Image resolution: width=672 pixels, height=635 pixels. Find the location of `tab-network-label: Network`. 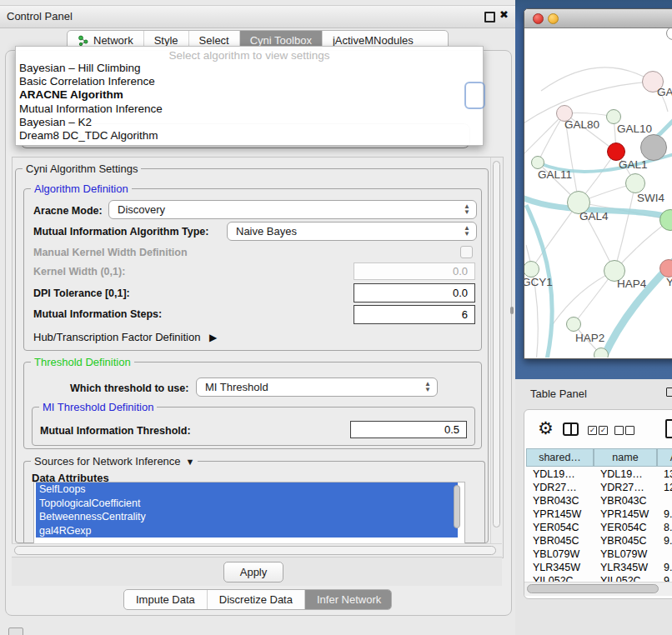

tab-network-label: Network is located at coordinates (113, 40).